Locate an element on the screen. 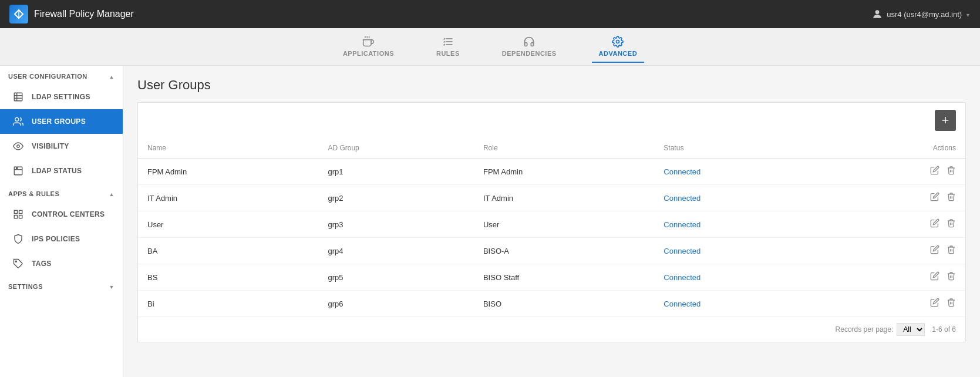  visibility-icon is located at coordinates (18, 146).